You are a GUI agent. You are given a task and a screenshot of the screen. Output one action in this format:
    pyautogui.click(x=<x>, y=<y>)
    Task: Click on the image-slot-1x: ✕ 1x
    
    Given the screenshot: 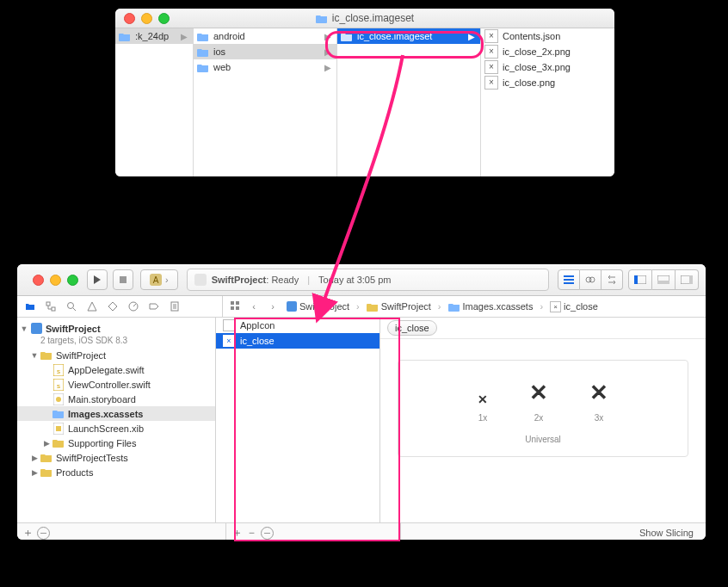 What is the action you would take?
    pyautogui.click(x=483, y=408)
    